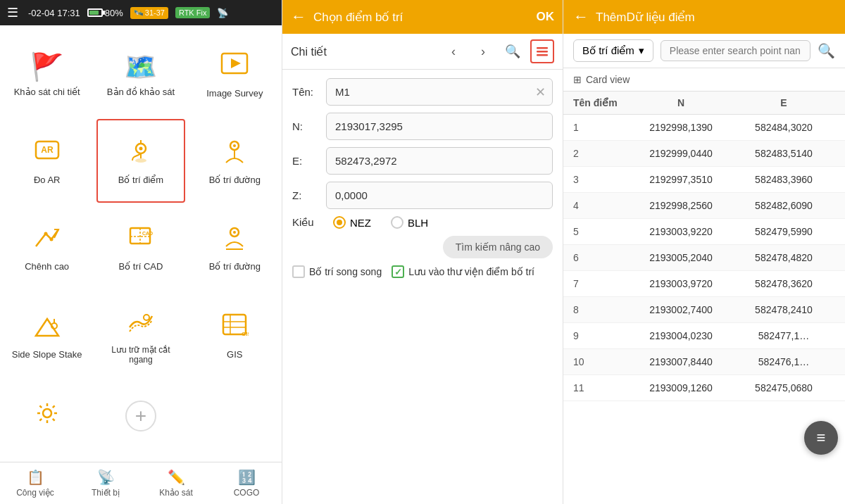  What do you see at coordinates (141, 239) in the screenshot?
I see `bo-tri-cad-icon: CAD` at bounding box center [141, 239].